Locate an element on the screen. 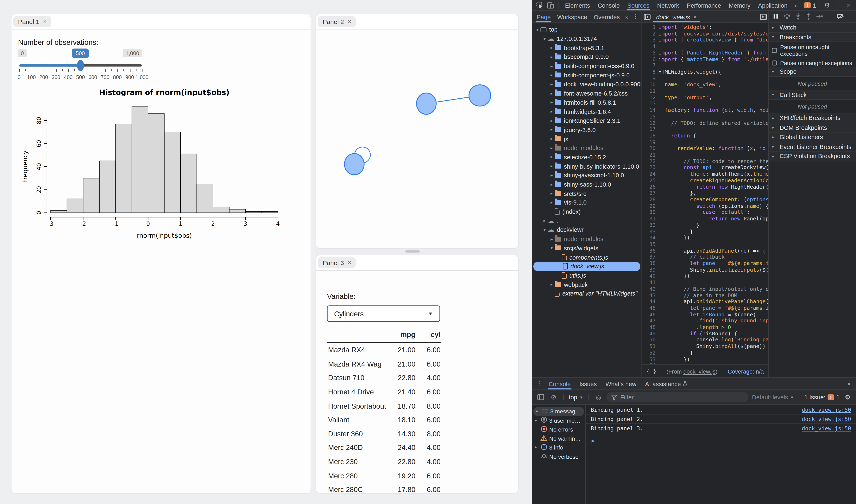  exception-checkbox-row: Pause on caught exceptions is located at coordinates (812, 62).